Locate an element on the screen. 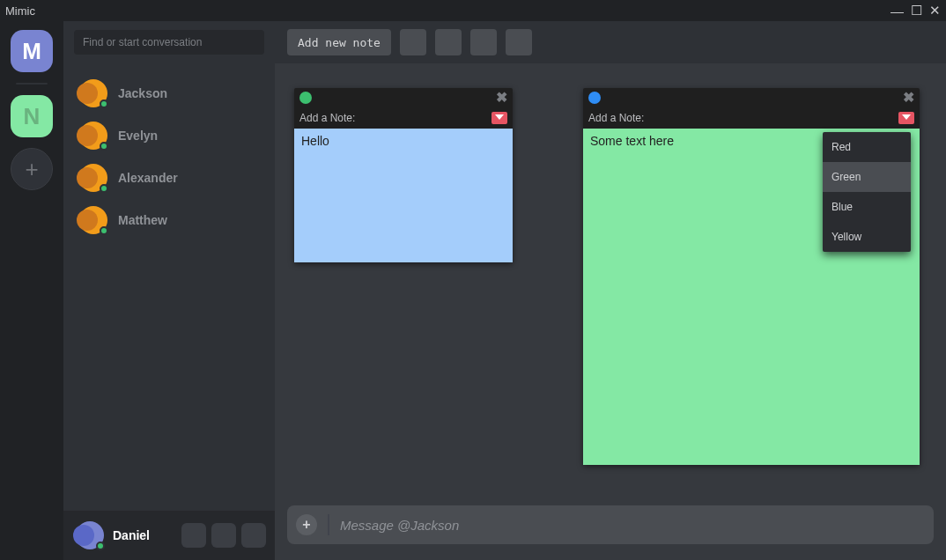 The width and height of the screenshot is (946, 560). contact-item: Evelyn is located at coordinates (169, 136).